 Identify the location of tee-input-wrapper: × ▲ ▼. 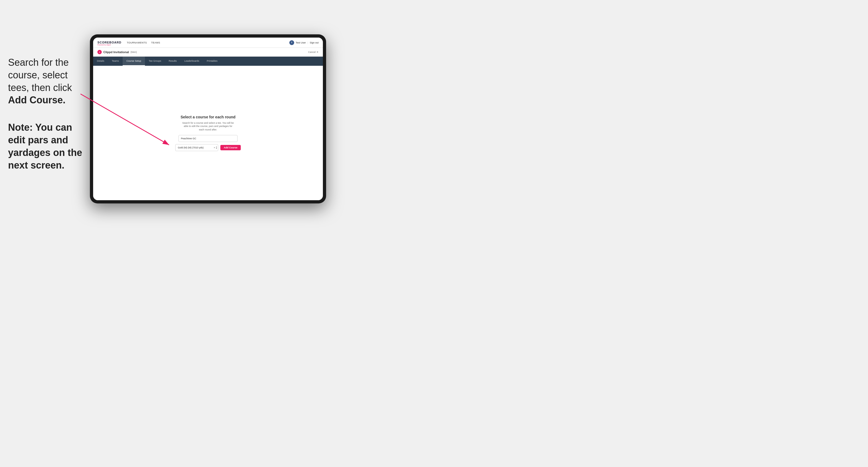
(197, 148).